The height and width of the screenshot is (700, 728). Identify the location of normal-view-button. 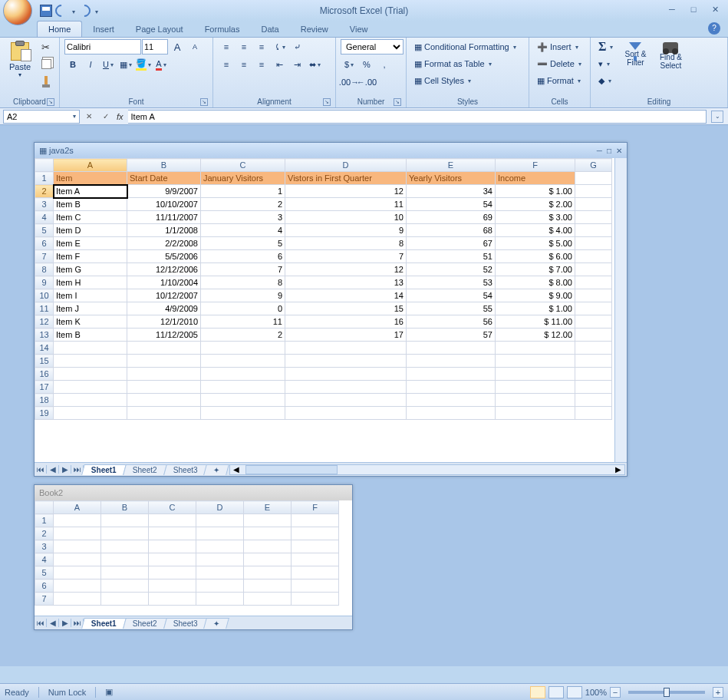
(538, 692).